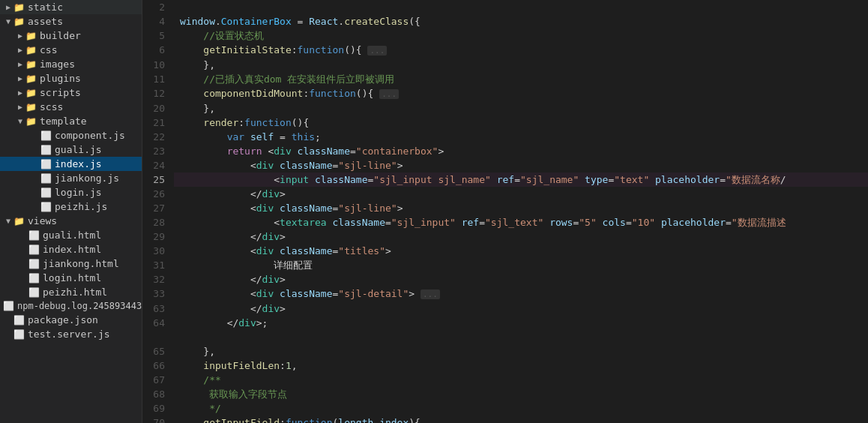 This screenshot has width=868, height=423. Describe the element at coordinates (42, 220) in the screenshot. I see `sidebar-item-label: views` at that location.